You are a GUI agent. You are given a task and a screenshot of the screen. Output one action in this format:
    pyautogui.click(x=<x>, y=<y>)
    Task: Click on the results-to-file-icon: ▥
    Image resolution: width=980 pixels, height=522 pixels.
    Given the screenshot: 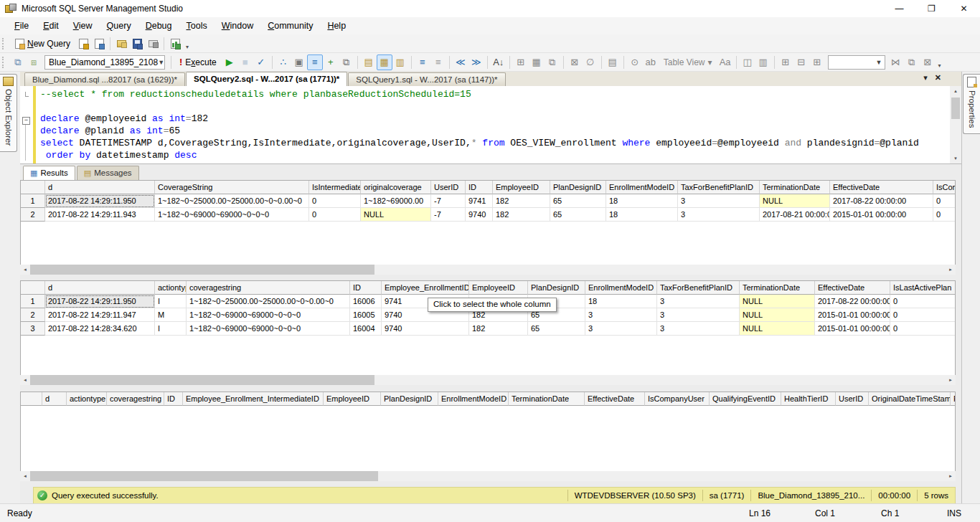 What is the action you would take?
    pyautogui.click(x=400, y=62)
    